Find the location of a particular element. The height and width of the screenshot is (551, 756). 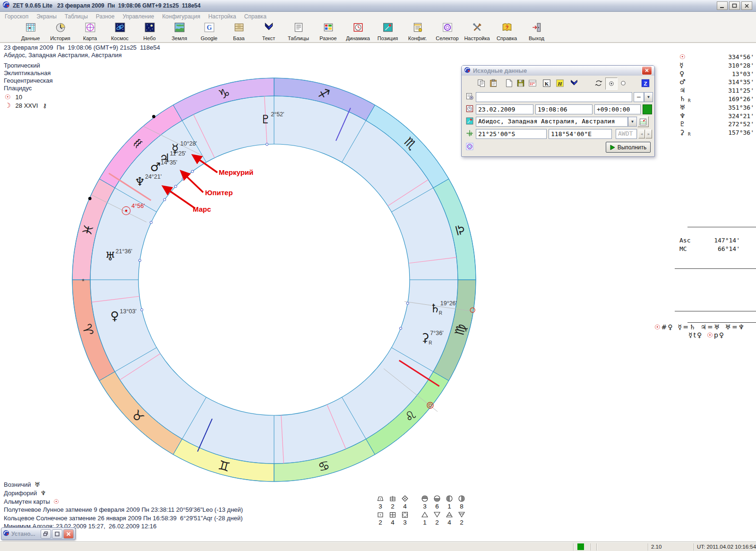

aspect-line: ☿t♀☉p♀ is located at coordinates (716, 336).